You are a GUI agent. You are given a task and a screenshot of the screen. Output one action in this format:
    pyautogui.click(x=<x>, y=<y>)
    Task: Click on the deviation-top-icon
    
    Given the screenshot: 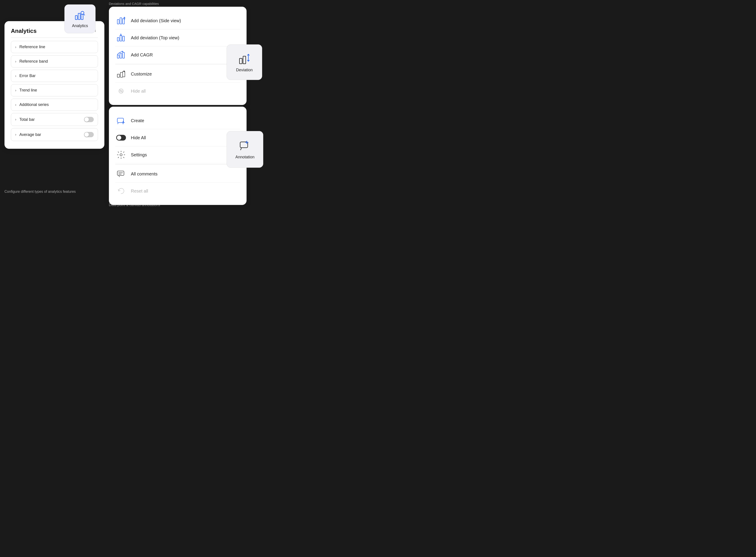 What is the action you would take?
    pyautogui.click(x=121, y=38)
    